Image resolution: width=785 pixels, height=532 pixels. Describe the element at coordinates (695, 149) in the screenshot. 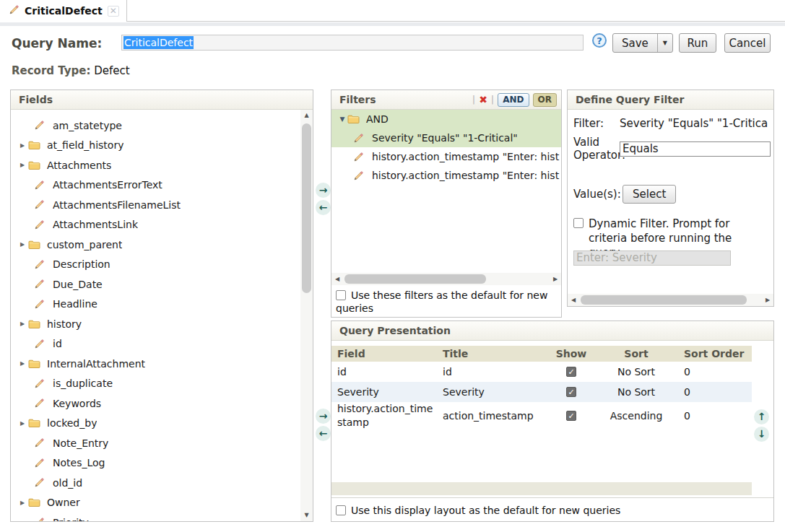

I see `valid-operator-input: Equals` at that location.